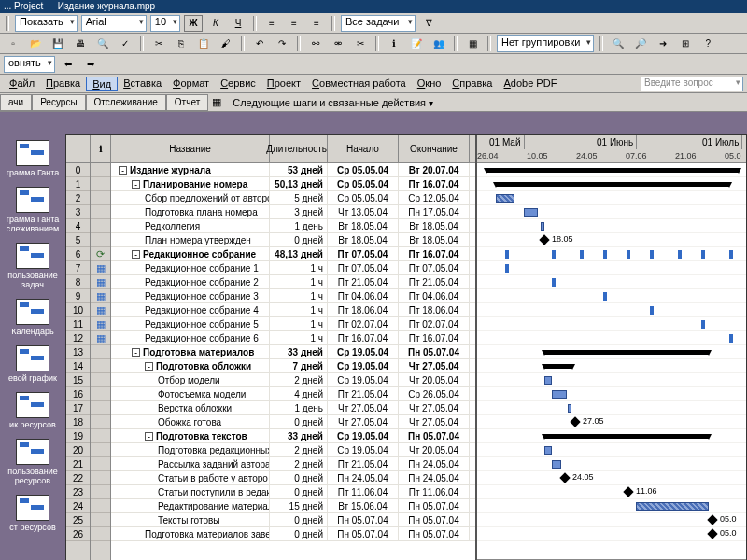  I want to click on spelling-button: ✓, so click(125, 44).